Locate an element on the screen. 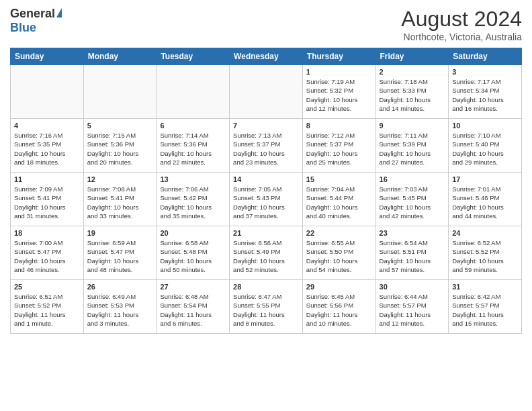  day-info: Sunrise: 7:11 AM Sunset: 5:39 PM Dayligh… is located at coordinates (412, 149).